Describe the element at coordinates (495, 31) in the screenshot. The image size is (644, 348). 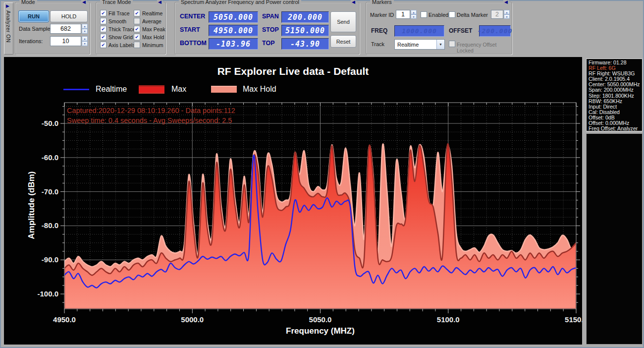
I see `marker-offset-display: -200.000` at that location.